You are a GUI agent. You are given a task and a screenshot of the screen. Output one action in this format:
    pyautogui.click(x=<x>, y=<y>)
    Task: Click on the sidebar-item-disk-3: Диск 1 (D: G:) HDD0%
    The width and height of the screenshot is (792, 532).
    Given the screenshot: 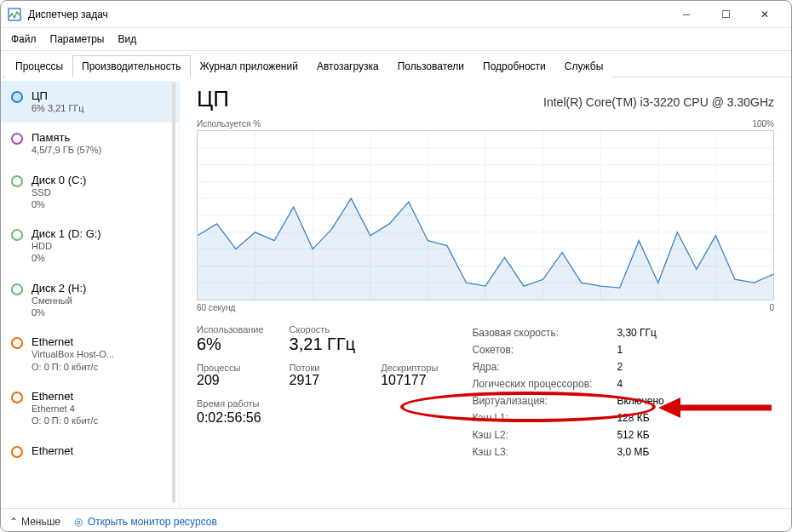 What is the action you would take?
    pyautogui.click(x=90, y=246)
    